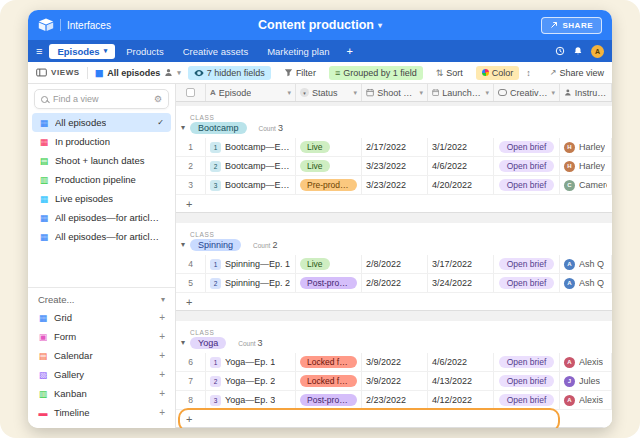 This screenshot has width=640, height=438. What do you see at coordinates (218, 128) in the screenshot?
I see `group-value-pill: Bootcamp` at bounding box center [218, 128].